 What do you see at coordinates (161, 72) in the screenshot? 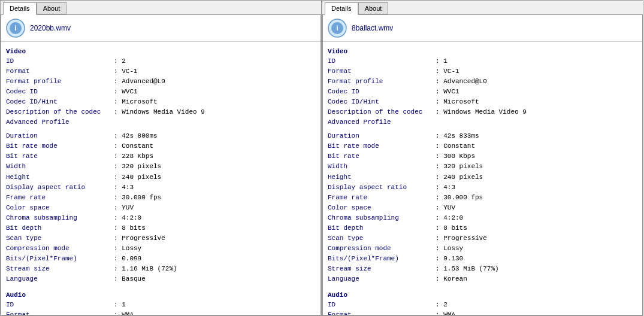
I see `table-row: FormatVC-1` at bounding box center [161, 72].